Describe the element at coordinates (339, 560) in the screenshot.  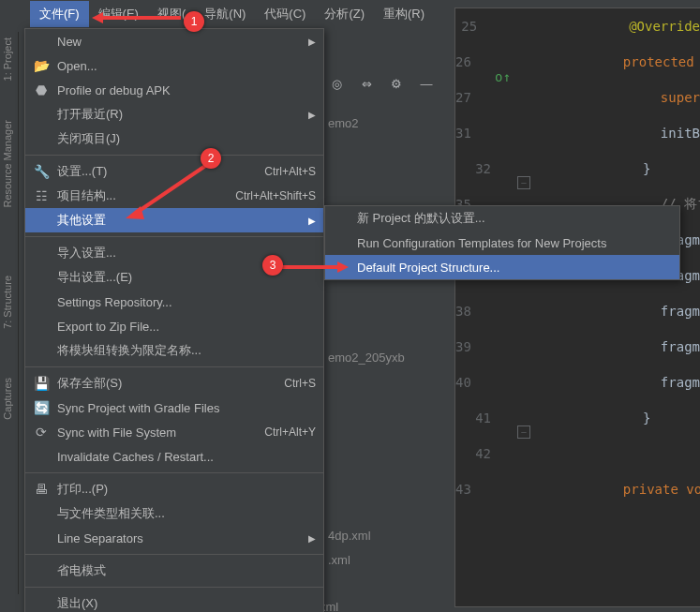
I see `background-text: .xml` at that location.